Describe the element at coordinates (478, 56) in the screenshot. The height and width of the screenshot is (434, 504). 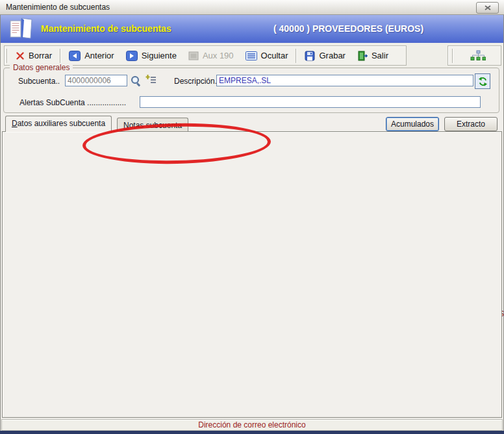
I see `tree-icon` at that location.